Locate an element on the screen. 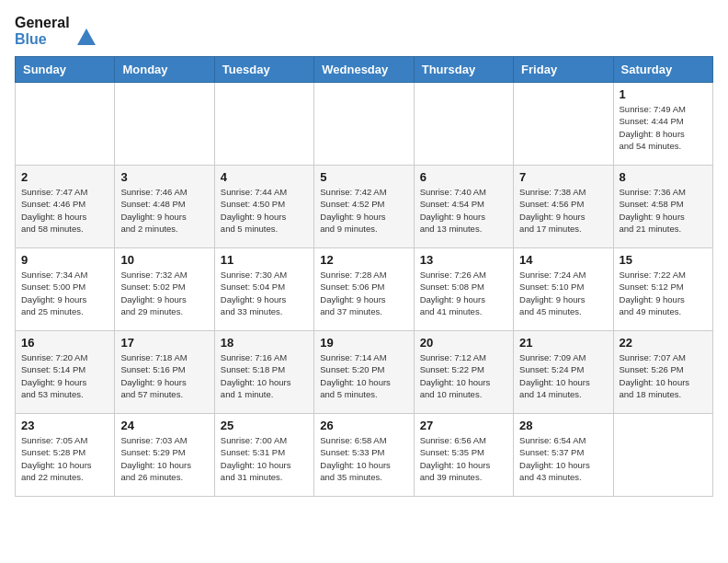 The width and height of the screenshot is (728, 563). calendar-cell: 2Sunrise: 7:47 AM Sunset: 4:46 PM Daylig… is located at coordinates (65, 207).